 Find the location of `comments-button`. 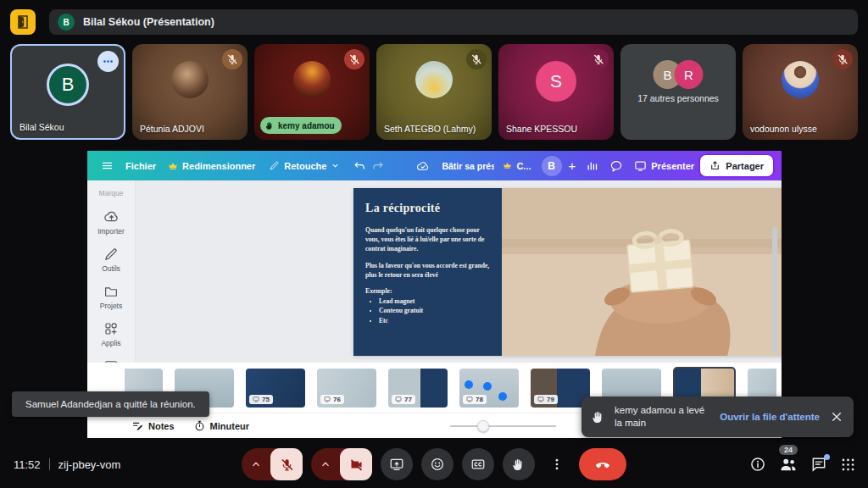

comments-button is located at coordinates (616, 166).